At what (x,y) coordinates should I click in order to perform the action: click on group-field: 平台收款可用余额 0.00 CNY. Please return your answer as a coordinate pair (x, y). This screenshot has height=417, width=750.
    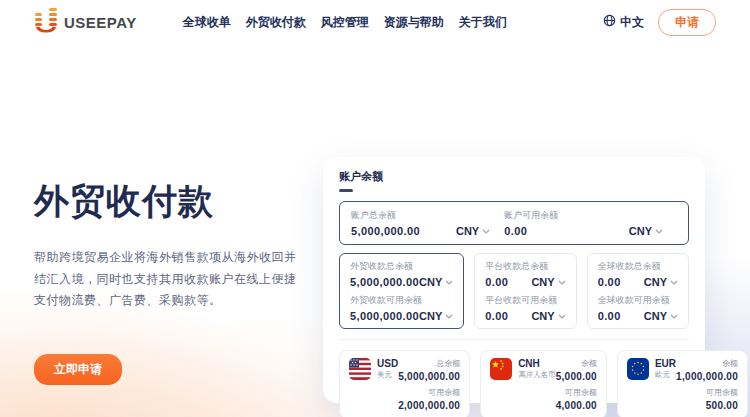
    Looking at the image, I should click on (525, 308).